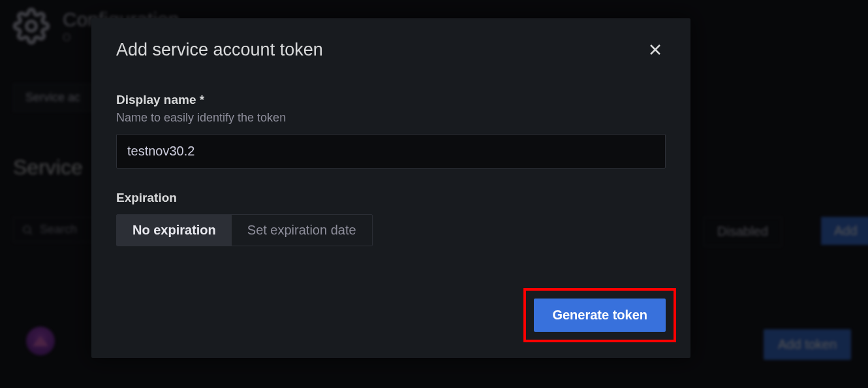 The width and height of the screenshot is (868, 388). Describe the element at coordinates (302, 230) in the screenshot. I see `expiration-option-set-date: Set expiration date` at that location.